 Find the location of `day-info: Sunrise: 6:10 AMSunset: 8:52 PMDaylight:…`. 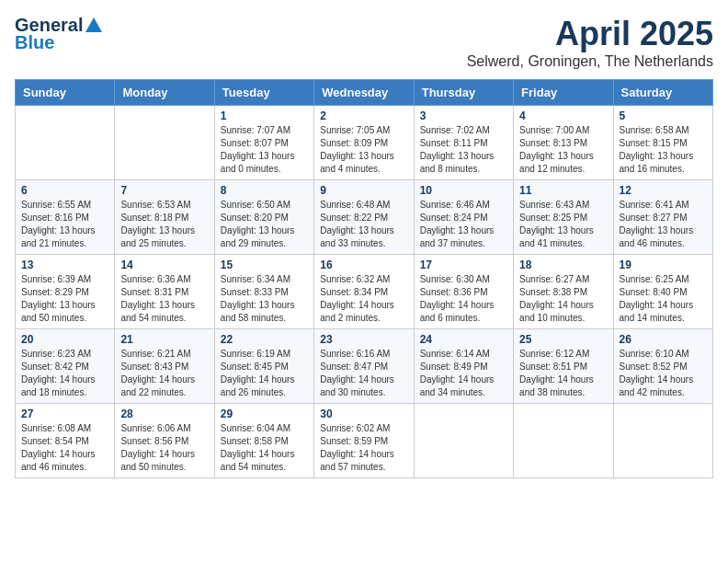

day-info: Sunrise: 6:10 AMSunset: 8:52 PMDaylight:… is located at coordinates (664, 373).